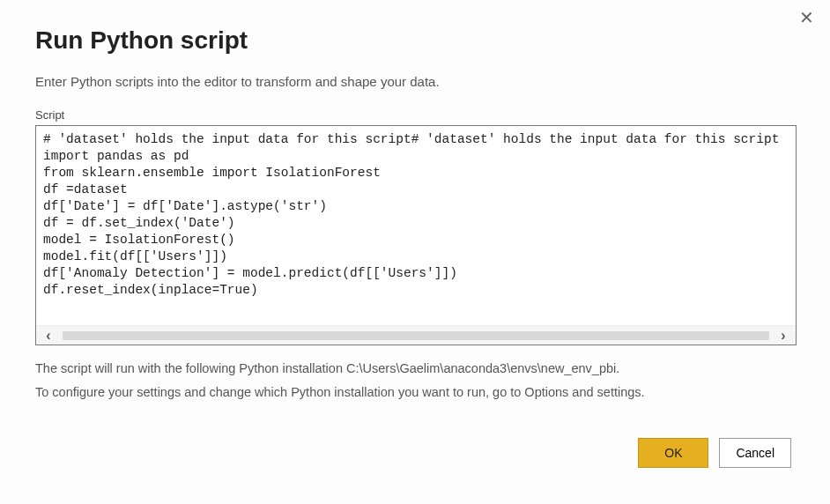  I want to click on cancel-button: Cancel, so click(755, 453).